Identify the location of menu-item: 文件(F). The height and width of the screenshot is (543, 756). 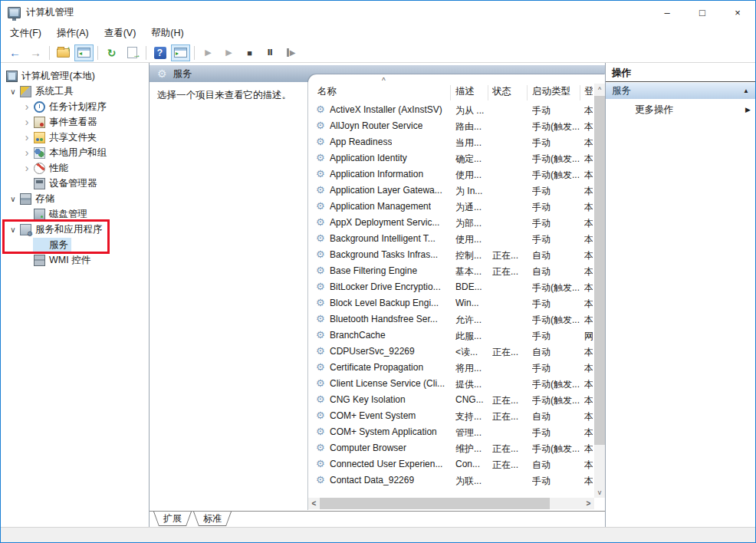
(26, 34).